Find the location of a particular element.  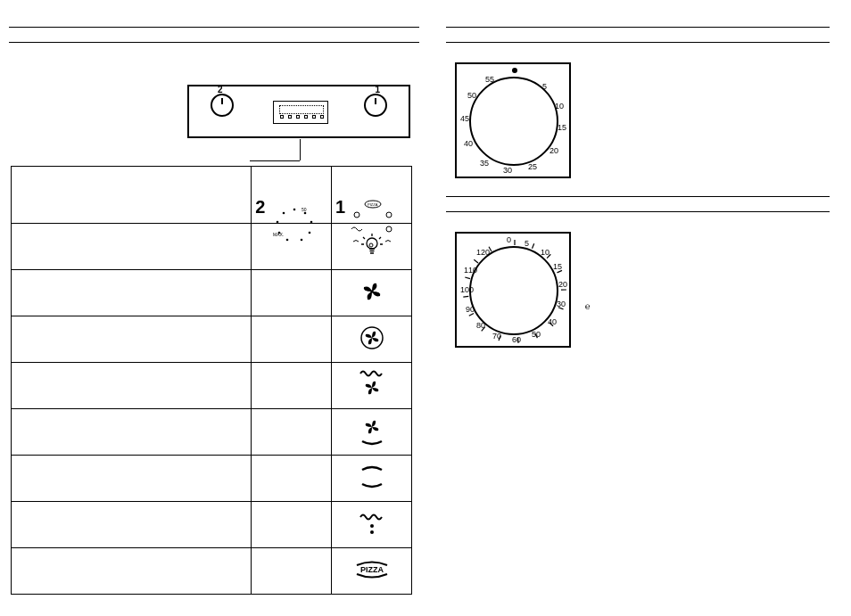

dial1-num: 20 is located at coordinates (554, 151).